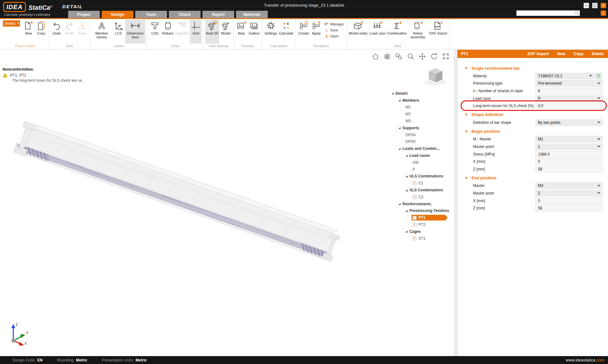  Describe the element at coordinates (569, 193) in the screenshot. I see `dropdown-field-master-point: 2` at that location.